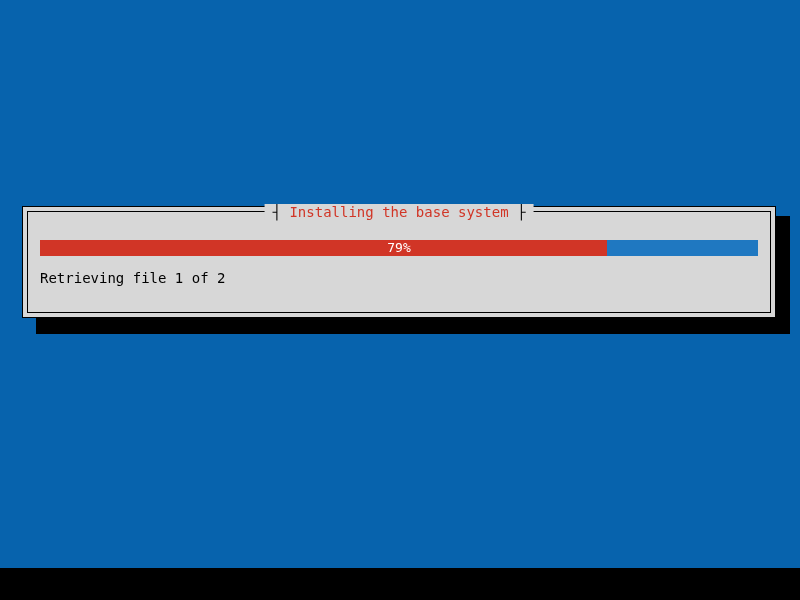 The height and width of the screenshot is (600, 800). I want to click on bottom-bar, so click(400, 584).